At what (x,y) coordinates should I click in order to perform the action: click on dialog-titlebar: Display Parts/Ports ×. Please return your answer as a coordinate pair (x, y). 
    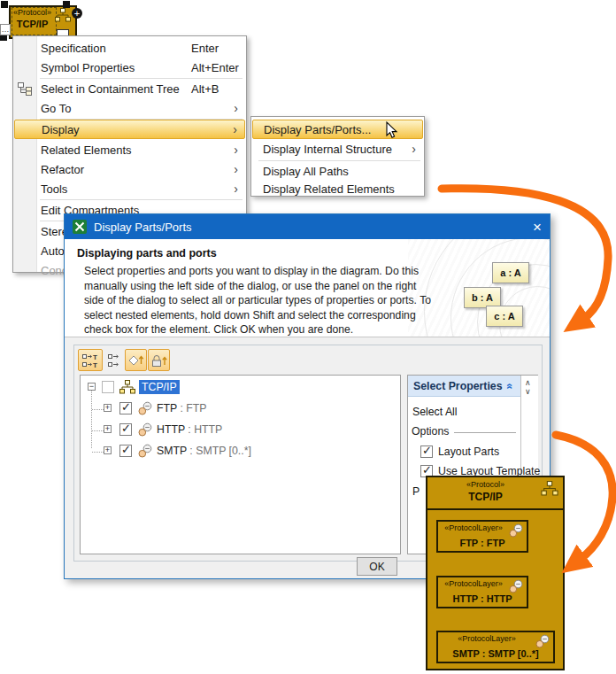
    Looking at the image, I should click on (307, 227).